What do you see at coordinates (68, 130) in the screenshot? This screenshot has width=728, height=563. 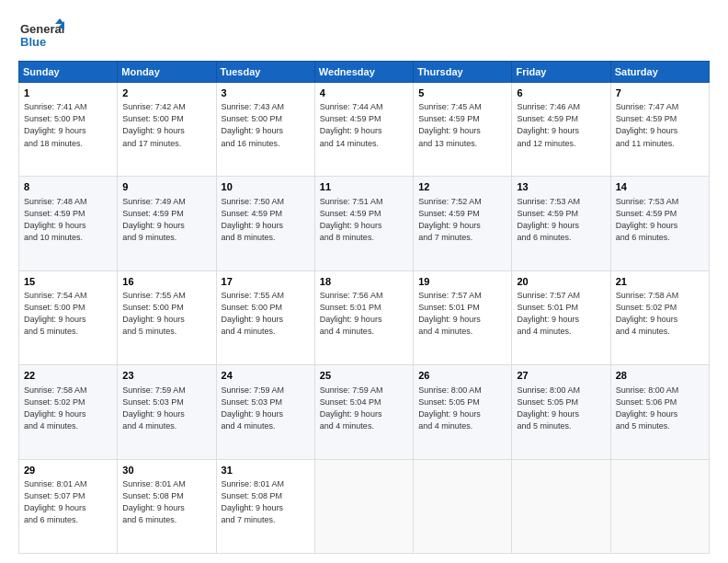 I see `calendar-cell: 1Sunrise: 7:41 AM Sunset: 5:00 PM Daylig…` at bounding box center [68, 130].